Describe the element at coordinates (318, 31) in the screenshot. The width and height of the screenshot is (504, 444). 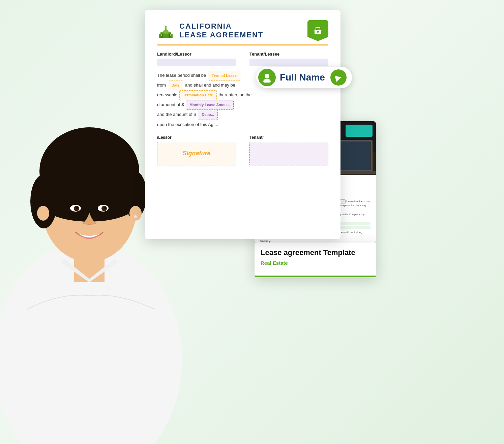
I see `doc-security-badge` at that location.